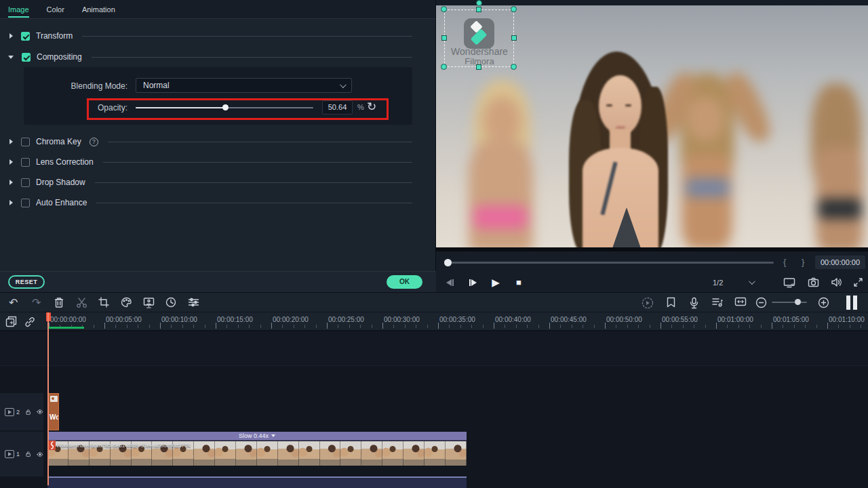 The width and height of the screenshot is (868, 488). What do you see at coordinates (404, 282) in the screenshot?
I see `ok-button: OK` at bounding box center [404, 282].